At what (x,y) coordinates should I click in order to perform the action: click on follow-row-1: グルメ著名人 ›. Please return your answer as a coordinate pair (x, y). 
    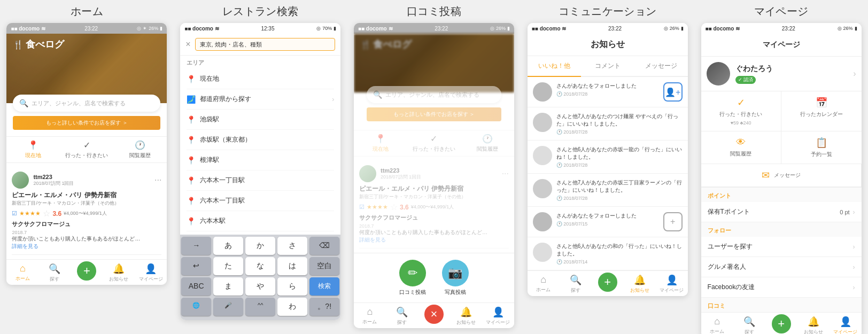
    Looking at the image, I should click on (781, 267).